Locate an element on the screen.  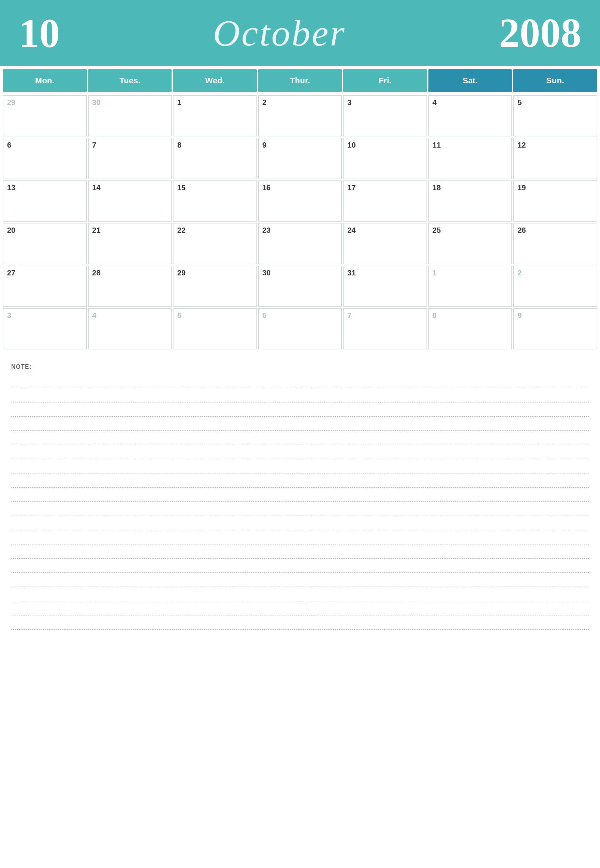
day-number: 28 is located at coordinates (96, 273).